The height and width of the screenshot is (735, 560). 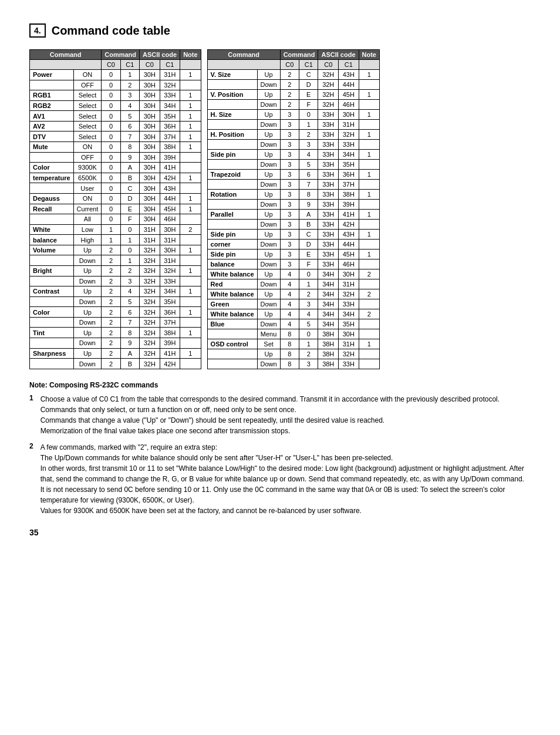 What do you see at coordinates (294, 215) in the screenshot?
I see `table-row: ParallelUp3A33H41H1` at bounding box center [294, 215].